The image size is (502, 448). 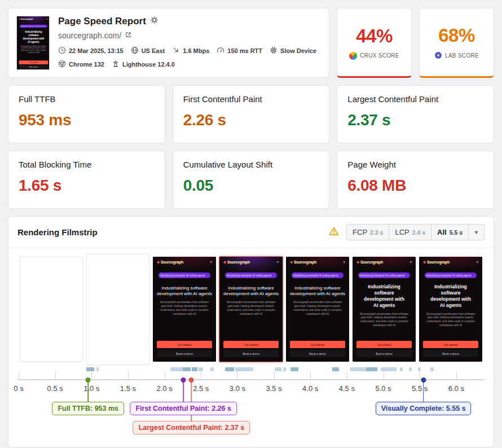 I want to click on page-thumbnail: ✱Sourcegraph≡Introducing enterprise AI c…, so click(x=33, y=43).